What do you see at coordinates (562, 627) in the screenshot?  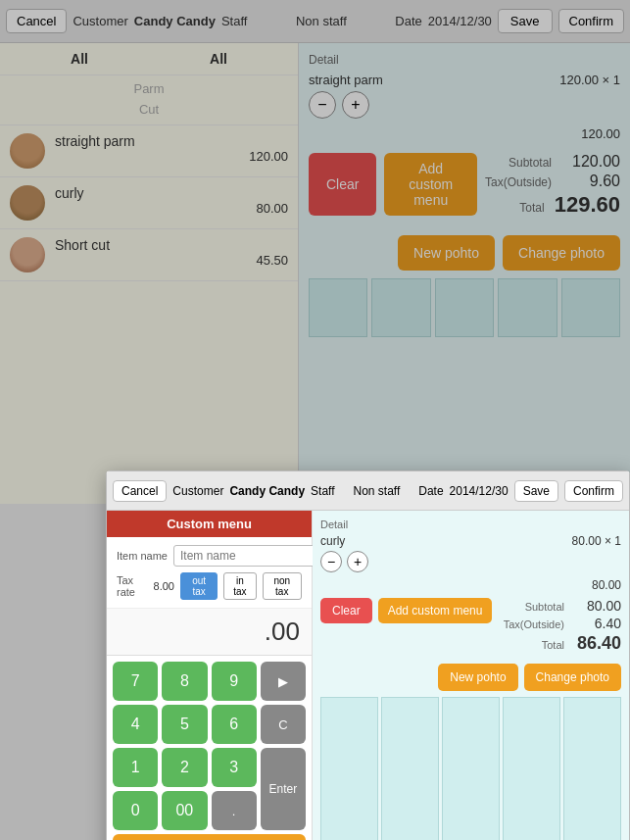 I see `modal-totals-section: Subtotal 80.00 Tax(Outside) 6.40 Total 8…` at bounding box center [562, 627].